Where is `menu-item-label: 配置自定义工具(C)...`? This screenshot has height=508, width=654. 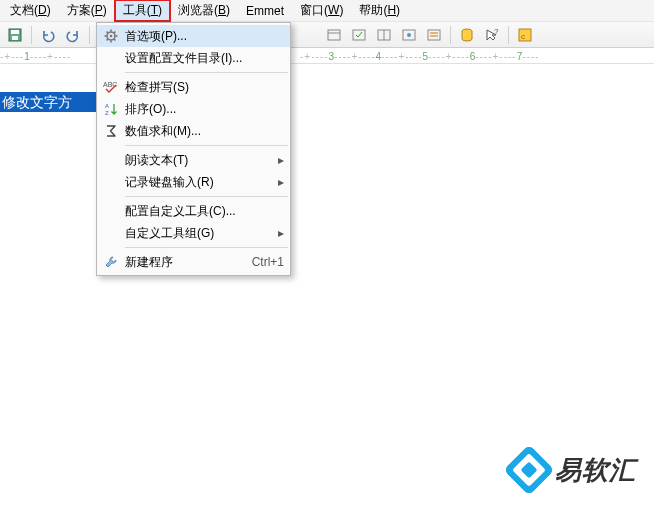 menu-item-label: 配置自定义工具(C)... is located at coordinates (202, 212).